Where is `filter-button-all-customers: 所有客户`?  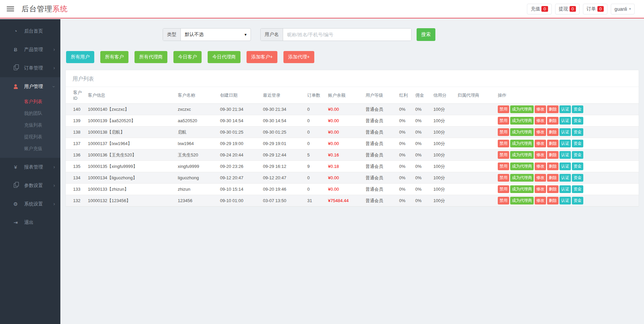 filter-button-all-customers: 所有客户 is located at coordinates (114, 57).